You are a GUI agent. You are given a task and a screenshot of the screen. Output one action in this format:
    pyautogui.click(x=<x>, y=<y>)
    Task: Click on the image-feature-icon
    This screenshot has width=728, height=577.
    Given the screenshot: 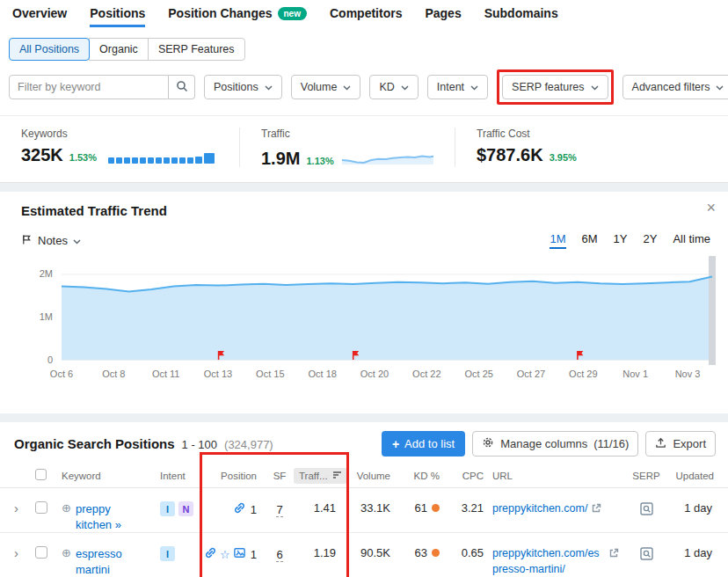 What is the action you would take?
    pyautogui.click(x=239, y=554)
    